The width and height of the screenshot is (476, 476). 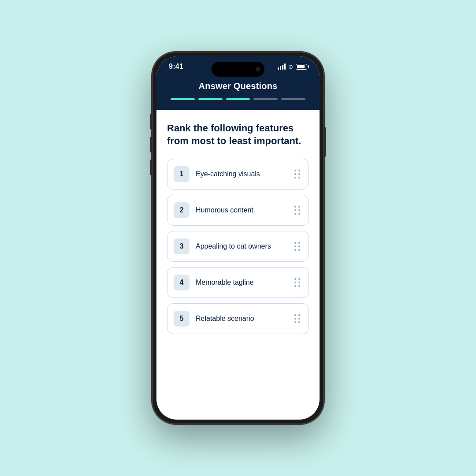 I want to click on status-bar: 9:41 ⊙, so click(x=238, y=66).